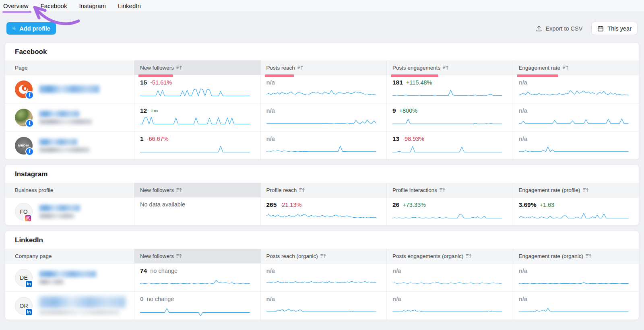 Image resolution: width=644 pixels, height=330 pixels. Describe the element at coordinates (450, 68) in the screenshot. I see `column-header-posts-engagements: Posts engagements` at that location.